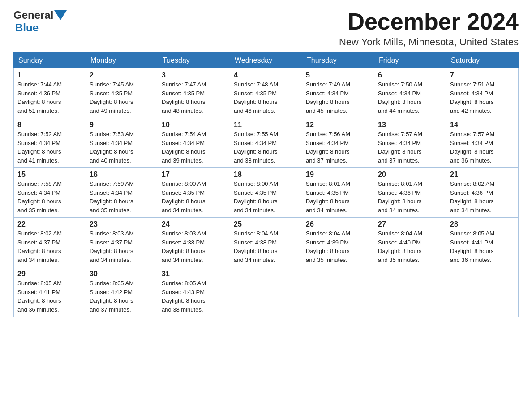  Describe the element at coordinates (266, 243) in the screenshot. I see `calendar-cell: 25Sunrise: 8:04 AMSunset: 4:38 PMDayligh…` at that location.